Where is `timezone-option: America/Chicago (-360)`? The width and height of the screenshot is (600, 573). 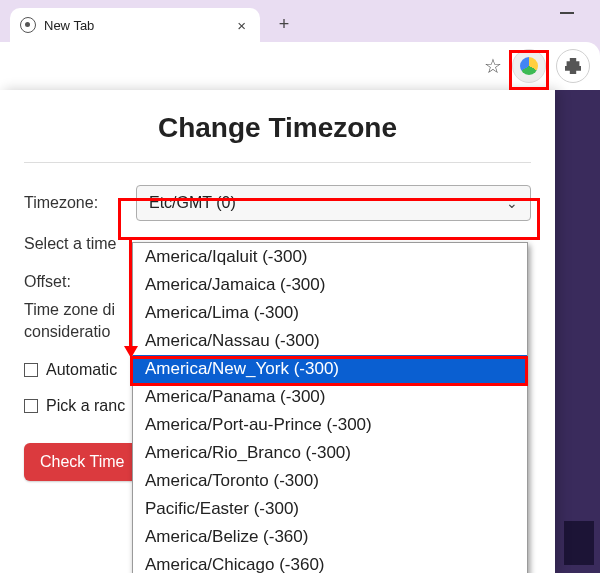 timezone-option: America/Chicago (-360) is located at coordinates (330, 562).